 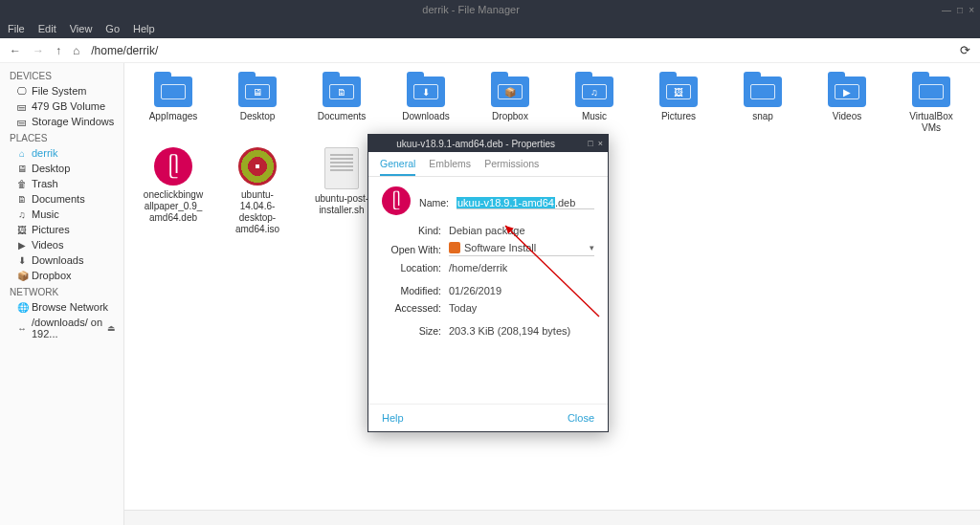 I want to click on sidebar-item: 🌐Browse Network, so click(x=65, y=307).